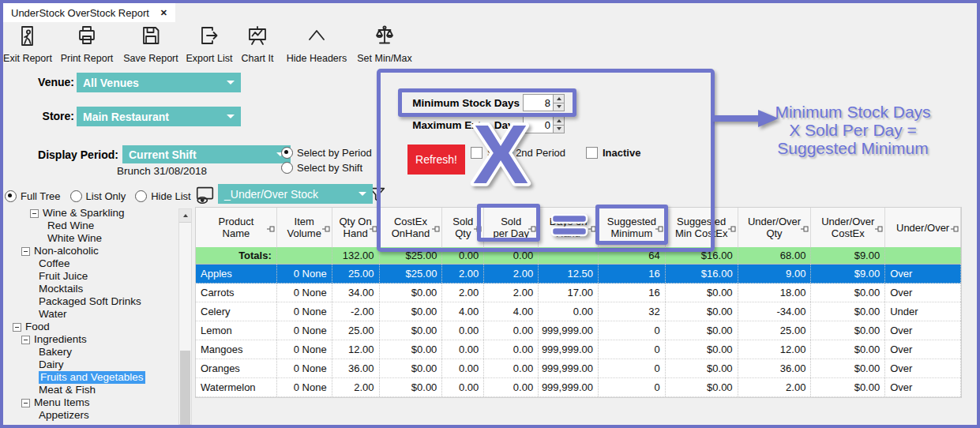 Image resolution: width=980 pixels, height=428 pixels. What do you see at coordinates (41, 196) in the screenshot?
I see `radio-label: Full Tree` at bounding box center [41, 196].